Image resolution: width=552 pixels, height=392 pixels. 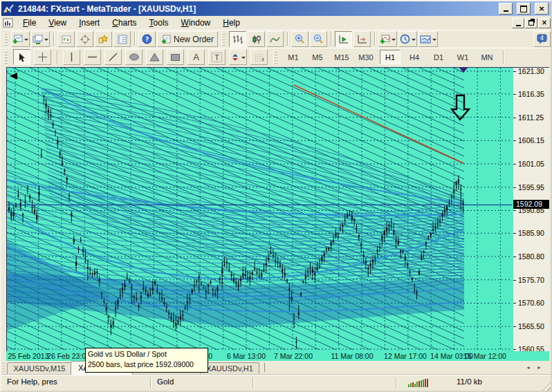 I want to click on menu-charts: Charts, so click(x=125, y=23).